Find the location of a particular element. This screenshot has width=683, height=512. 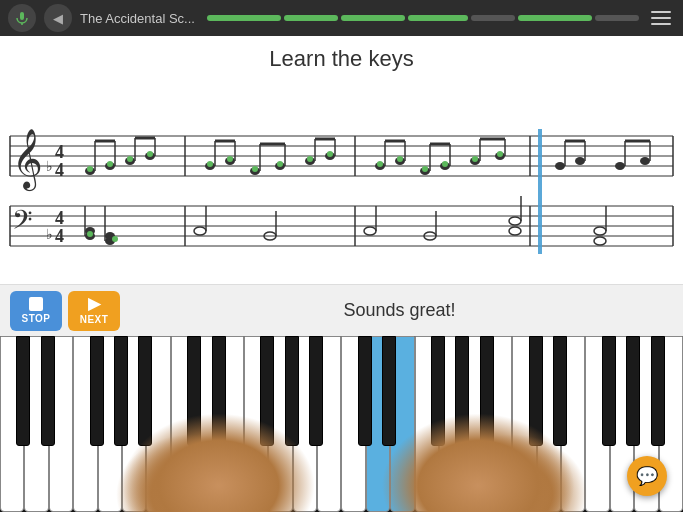

support-button: 💬 is located at coordinates (647, 476).